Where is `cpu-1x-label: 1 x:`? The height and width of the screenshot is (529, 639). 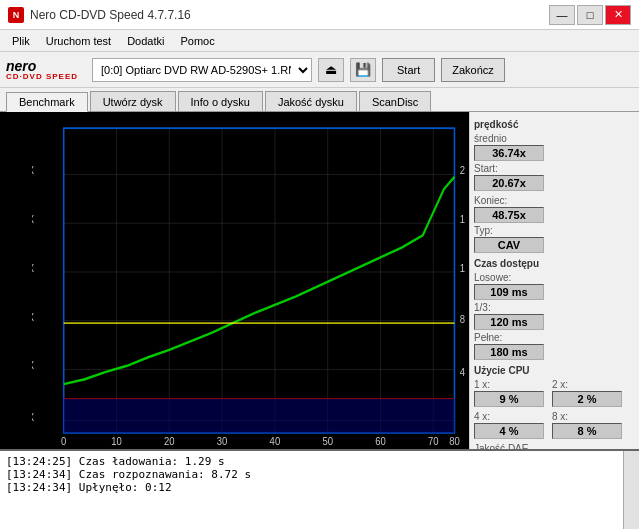 cpu-1x-label: 1 x: is located at coordinates (509, 384).